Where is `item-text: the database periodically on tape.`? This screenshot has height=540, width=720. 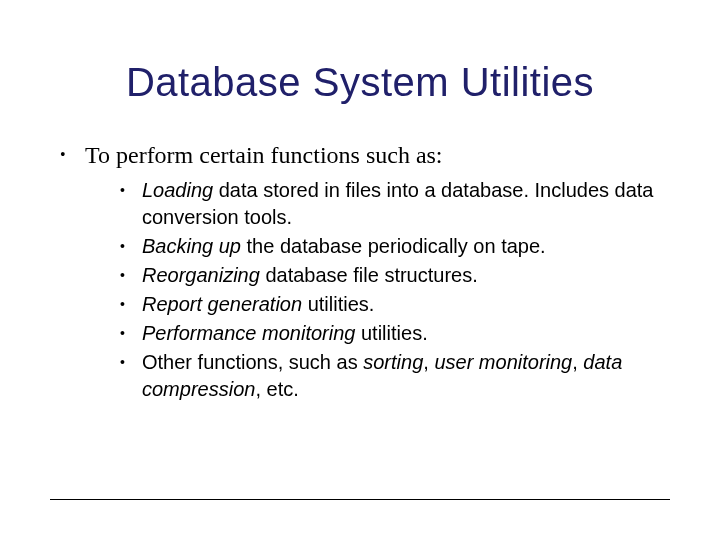
item-text: the database periodically on tape. is located at coordinates (394, 246).